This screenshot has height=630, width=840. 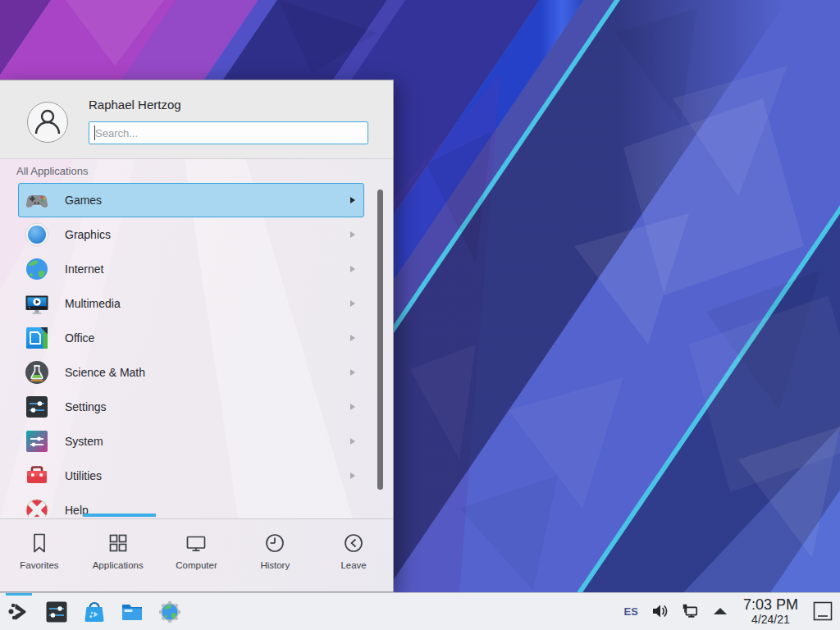 I want to click on menu-item-label: System, so click(x=84, y=441).